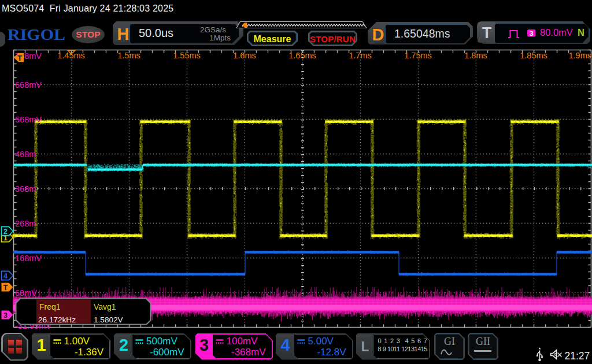 This screenshot has width=592, height=364. I want to click on svg-text: Freq1, so click(50, 307).